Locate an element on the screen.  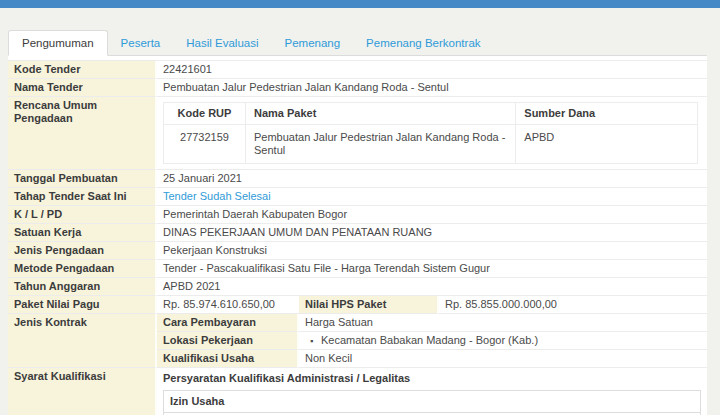
kode-tender-value: 22421601 is located at coordinates (432, 70).